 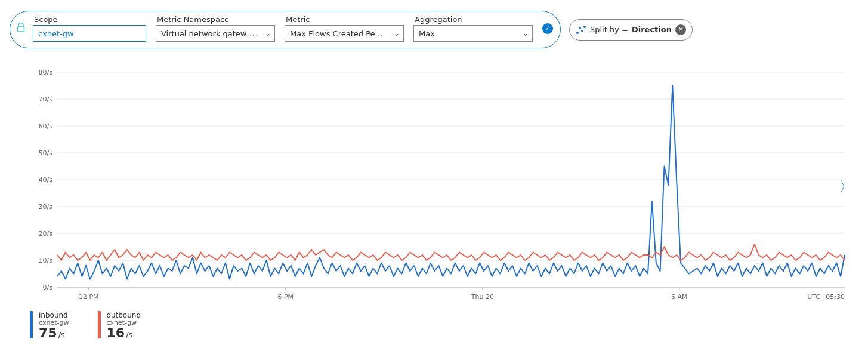 What do you see at coordinates (48, 333) in the screenshot?
I see `legend-inbound-value: 75` at bounding box center [48, 333].